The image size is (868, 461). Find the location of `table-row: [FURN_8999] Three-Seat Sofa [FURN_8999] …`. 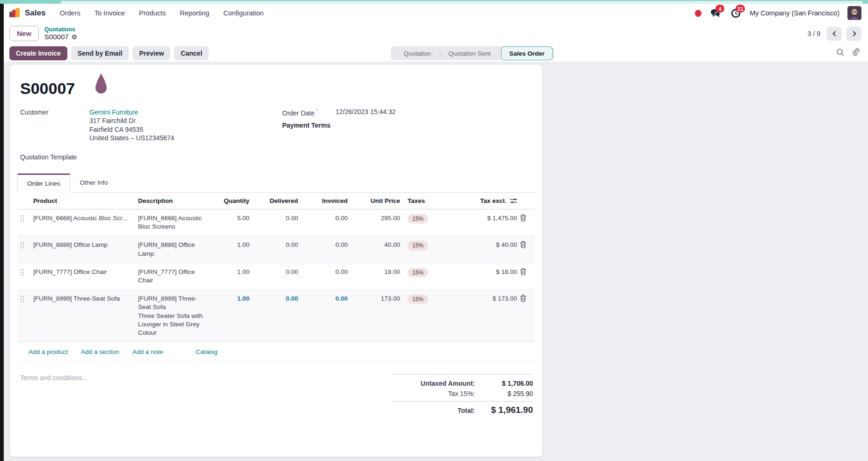

table-row: [FURN_8999] Three-Seat Sofa [FURN_8999] … is located at coordinates (276, 316).